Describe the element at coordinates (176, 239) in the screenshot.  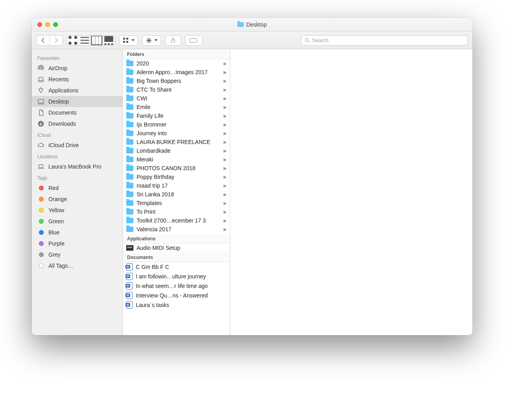
I see `column-group-heading: Applications` at that location.